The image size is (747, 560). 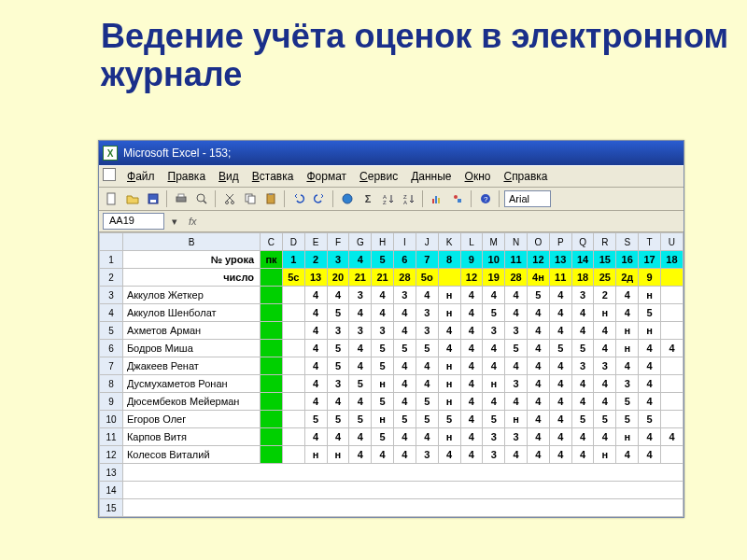 I want to click on cell: 5с, so click(x=293, y=278).